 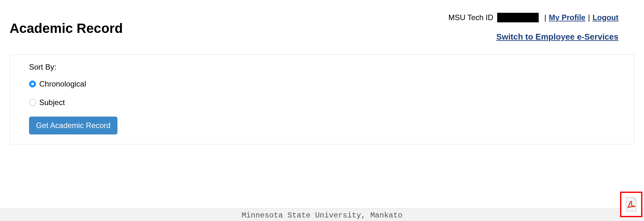 I want to click on my-profile-link: My Profile, so click(x=567, y=18).